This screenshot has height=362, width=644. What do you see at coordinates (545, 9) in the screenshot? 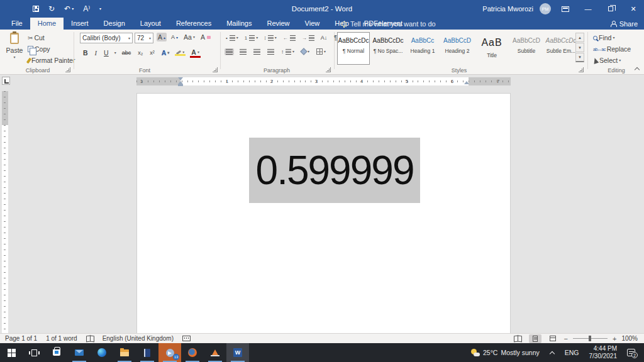
I see `avatar: PM` at bounding box center [545, 9].